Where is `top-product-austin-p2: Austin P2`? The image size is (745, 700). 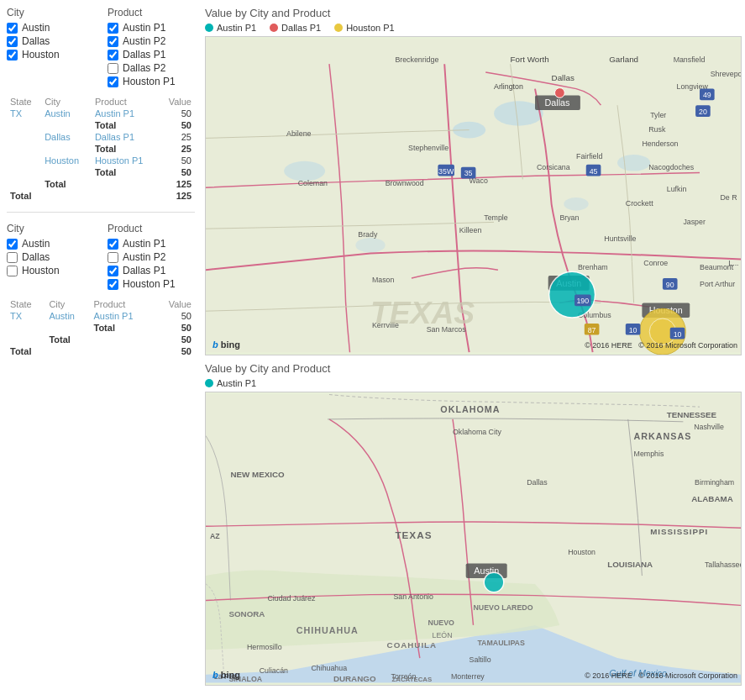 top-product-austin-p2: Austin P2 is located at coordinates (151, 41).